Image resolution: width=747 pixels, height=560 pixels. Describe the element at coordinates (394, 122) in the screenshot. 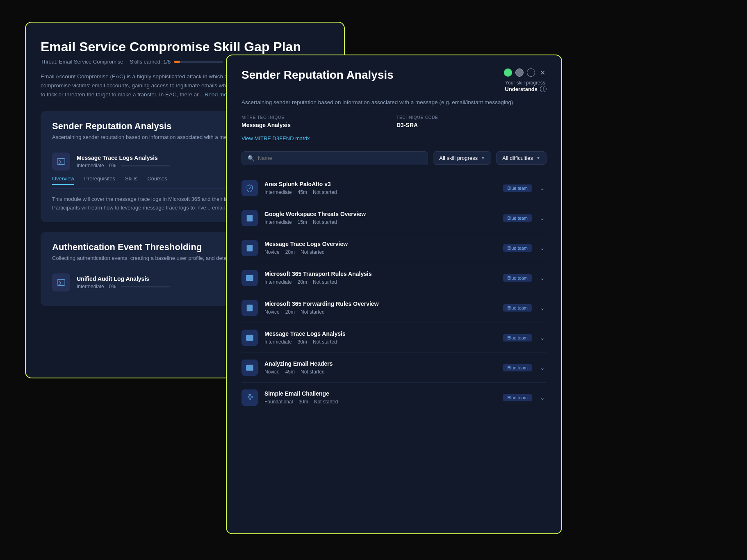

I see `technique-grid: MITRE TECHNIQUE Message Analysis TECHNIQ…` at that location.